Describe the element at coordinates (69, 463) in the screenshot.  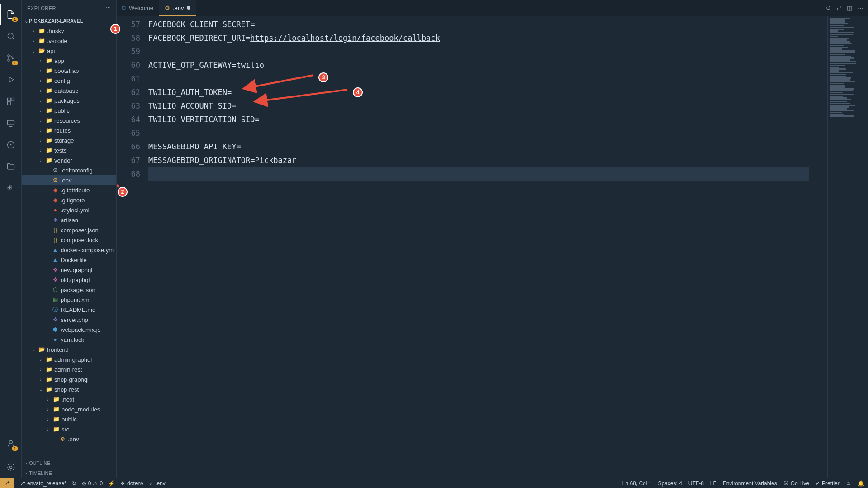
I see `outline-section: › OUTLINE` at that location.